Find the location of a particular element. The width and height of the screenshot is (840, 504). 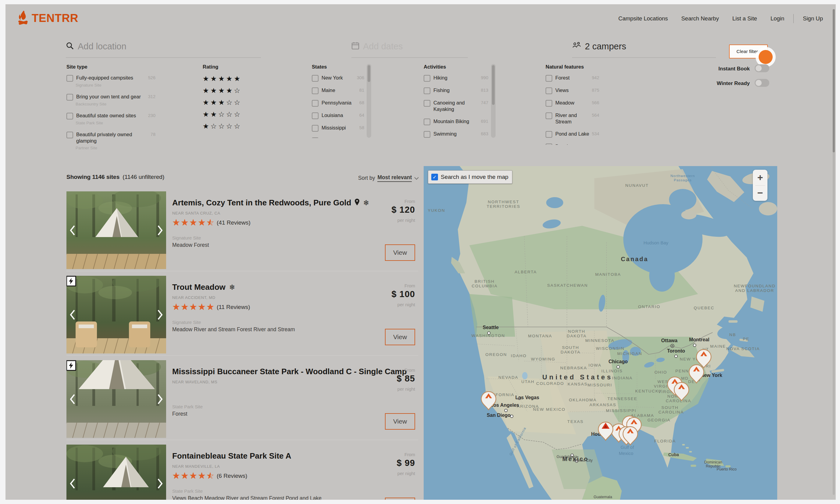

filter-checkbox-row: Views875 is located at coordinates (572, 91).